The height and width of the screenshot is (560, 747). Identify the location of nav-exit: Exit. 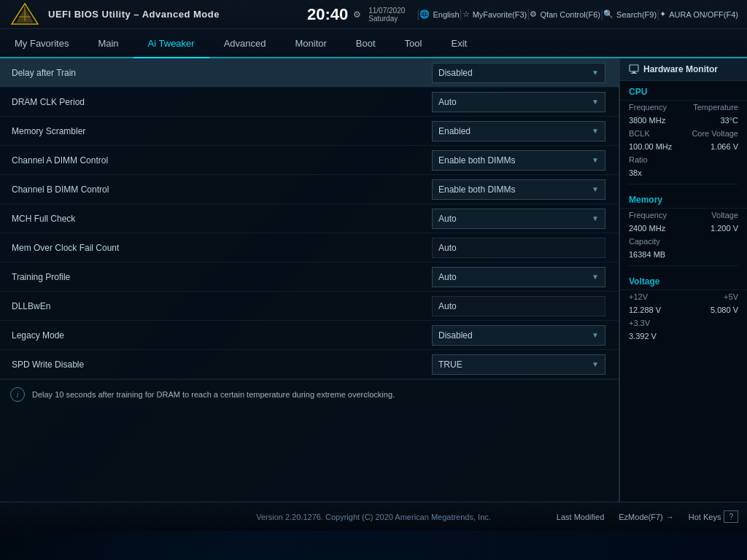
(459, 43).